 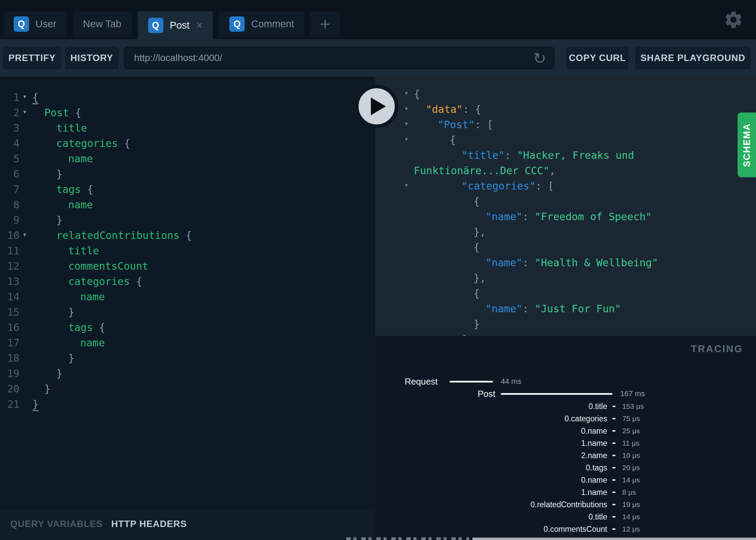 I want to click on tracing-field-label: 2.name, so click(x=594, y=455).